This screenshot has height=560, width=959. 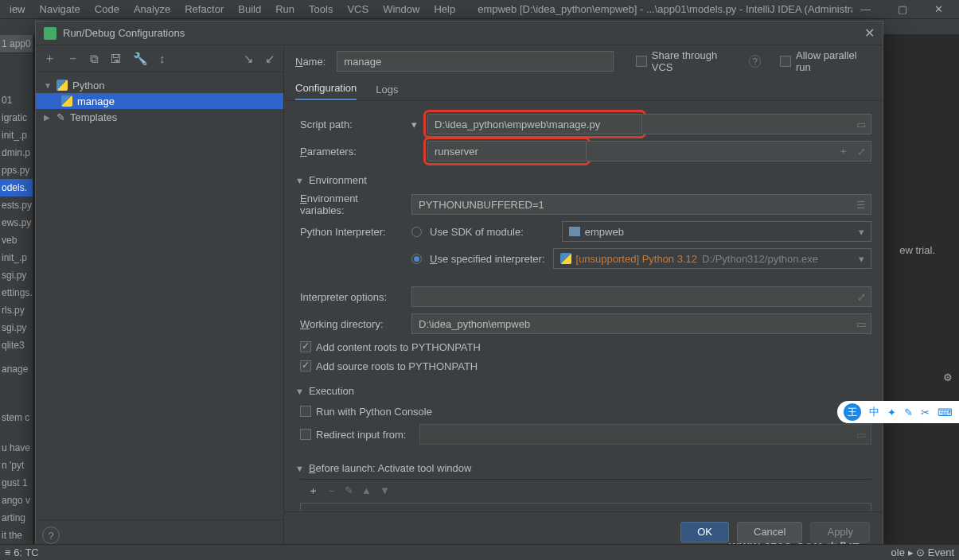 I want to click on file-item: 01, so click(x=16, y=100).